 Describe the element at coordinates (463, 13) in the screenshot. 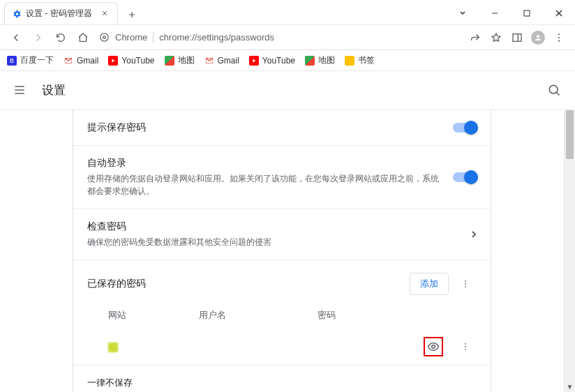

I see `caret-down-button` at that location.